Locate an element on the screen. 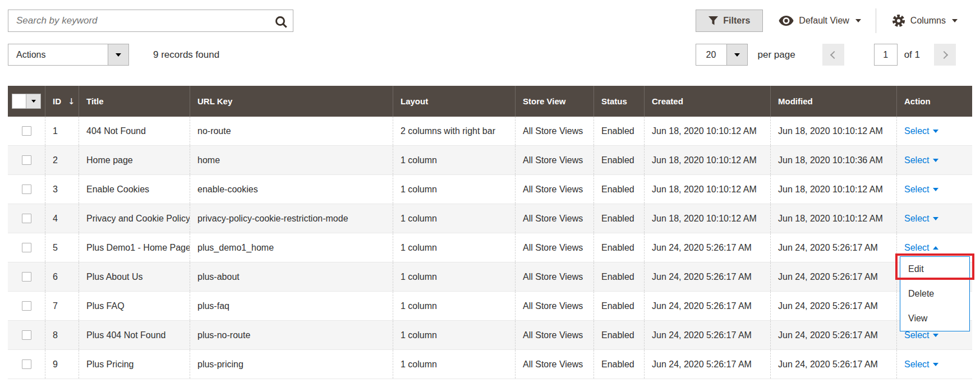 The height and width of the screenshot is (392, 980). mass-actions-caret-button is located at coordinates (118, 55).